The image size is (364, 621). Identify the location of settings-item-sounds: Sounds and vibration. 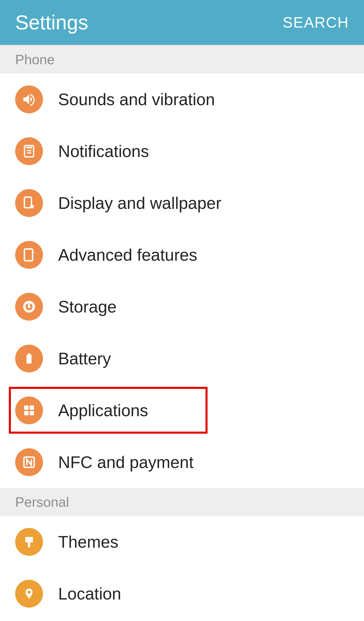
(182, 99).